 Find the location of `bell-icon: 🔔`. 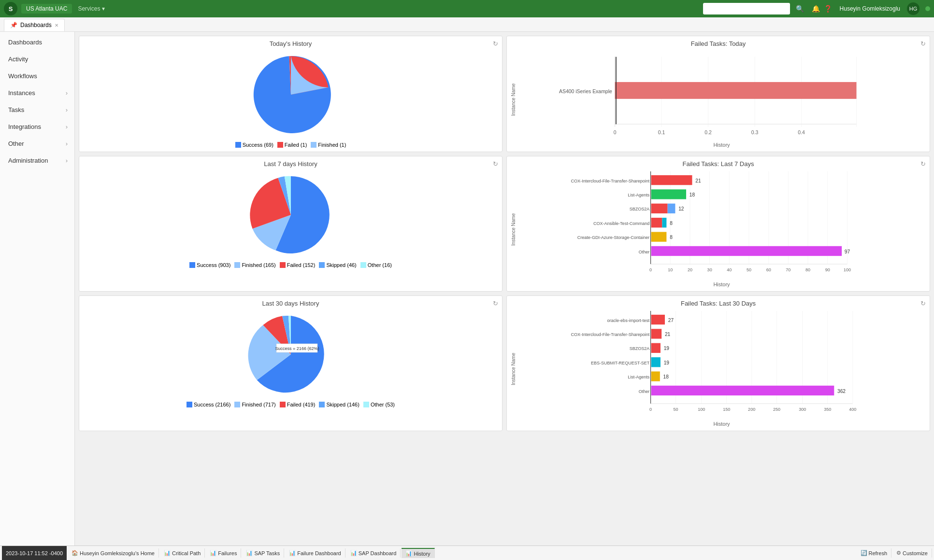

bell-icon: 🔔 is located at coordinates (816, 9).